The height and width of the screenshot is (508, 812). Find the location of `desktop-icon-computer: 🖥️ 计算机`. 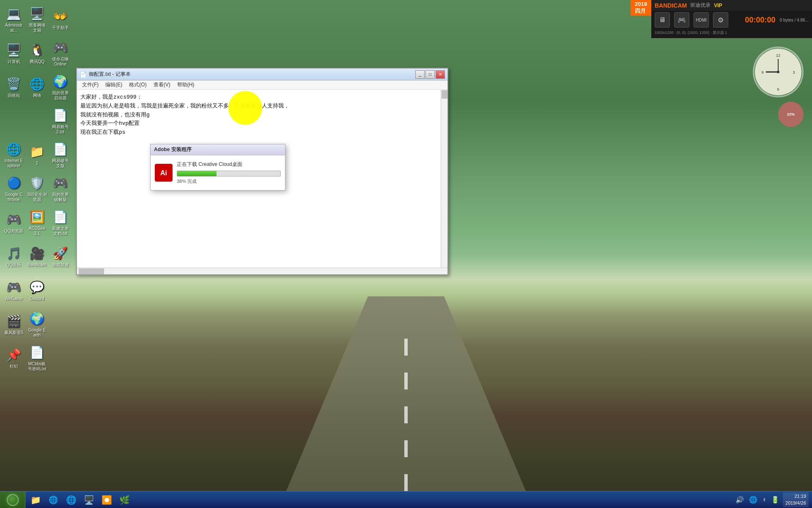

desktop-icon-computer: 🖥️ 计算机 is located at coordinates (14, 53).